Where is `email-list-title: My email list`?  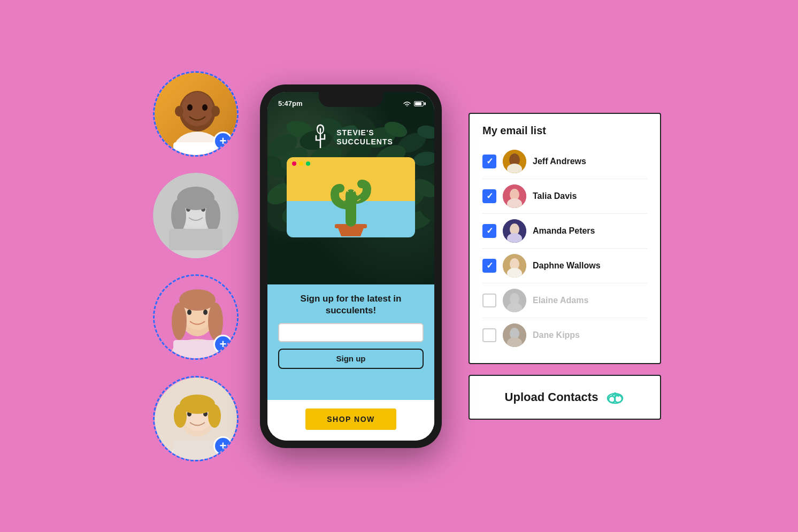
email-list-title: My email list is located at coordinates (565, 130).